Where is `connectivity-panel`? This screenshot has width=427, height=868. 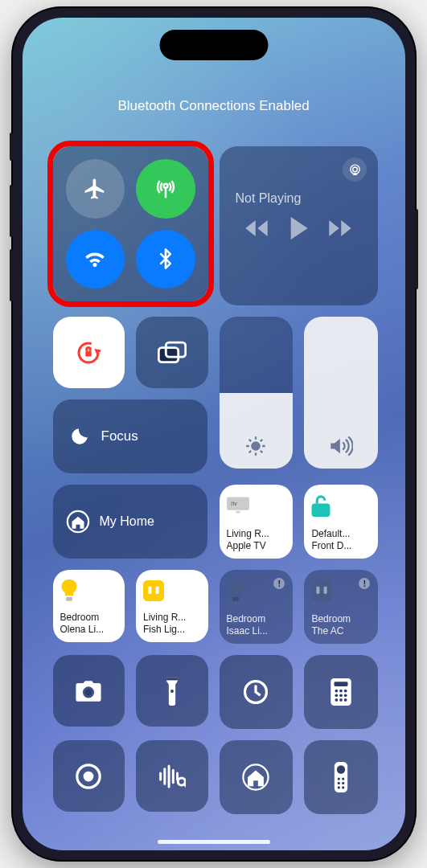 connectivity-panel is located at coordinates (130, 223).